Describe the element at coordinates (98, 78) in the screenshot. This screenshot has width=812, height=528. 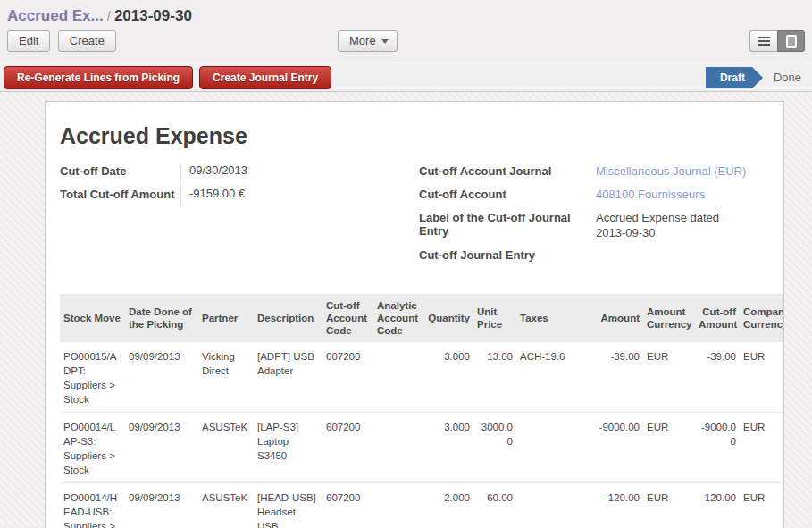
I see `regenerate-lines-button: Re-Generate Lines from Picking` at that location.